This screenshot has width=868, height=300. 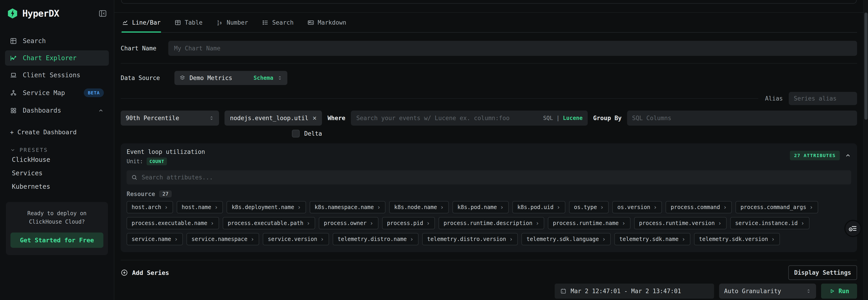 What do you see at coordinates (695, 207) in the screenshot?
I see `attribute-chip-label: process.command` at bounding box center [695, 207].